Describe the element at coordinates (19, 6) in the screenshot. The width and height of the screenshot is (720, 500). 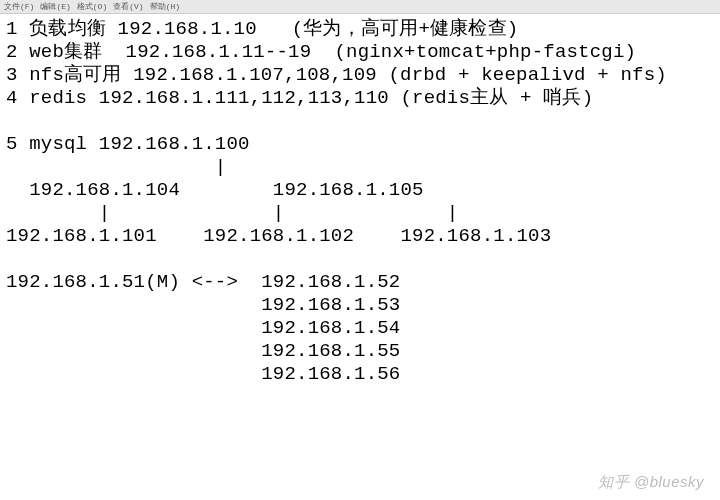
I see `menu-file: 文件(F)` at that location.